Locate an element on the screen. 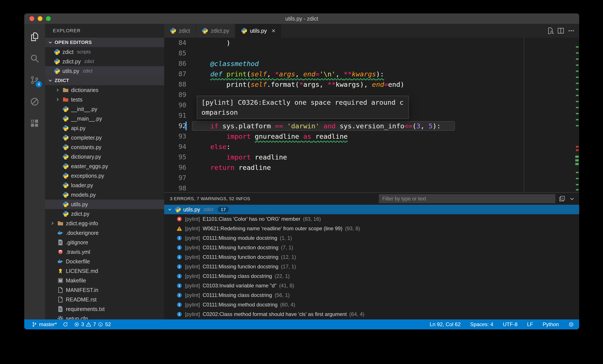 Image resolution: width=603 pixels, height=364 pixels. problem-row-info: [pylint]C0103:Invalid variable name "d"(… is located at coordinates (372, 286).